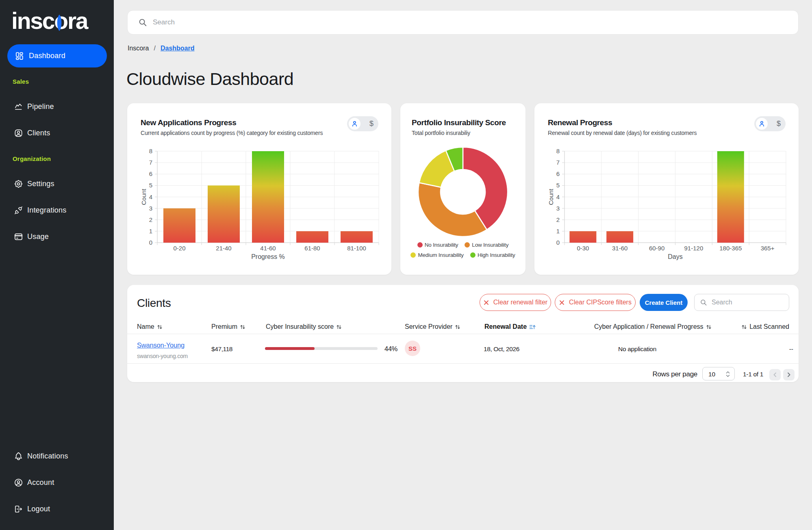 This screenshot has width=812, height=530. Describe the element at coordinates (268, 257) in the screenshot. I see `svg-text: Progress %` at that location.